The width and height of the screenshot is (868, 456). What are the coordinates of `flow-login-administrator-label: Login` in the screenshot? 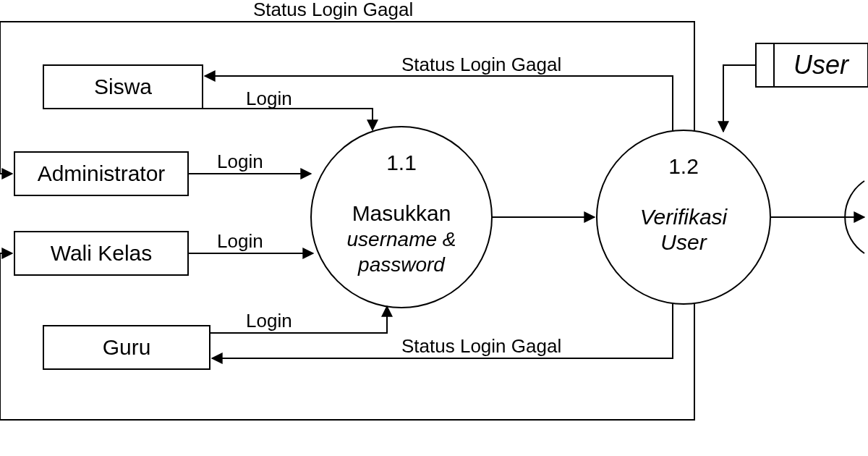 It's located at (240, 161).